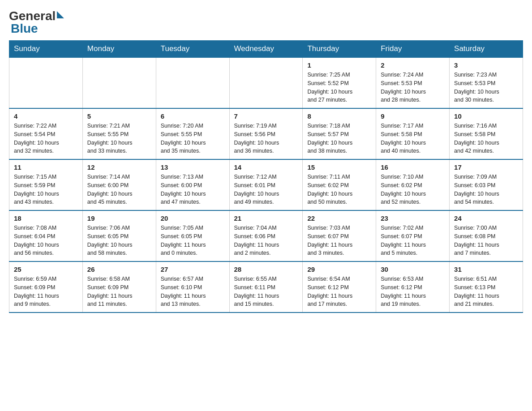  I want to click on day-info: Sunrise: 7:19 AM Sunset: 5:56 PM Dayligh…, so click(266, 139).